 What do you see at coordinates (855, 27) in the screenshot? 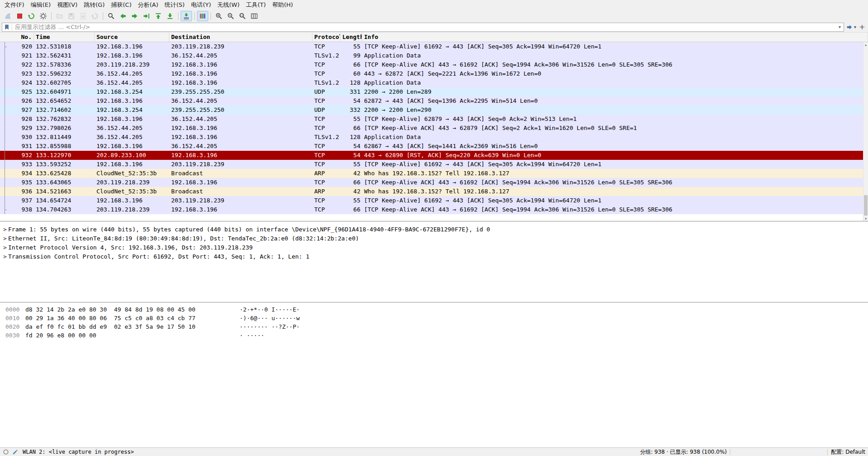
I see `apply-filter-dropdown-icon: ▾` at bounding box center [855, 27].